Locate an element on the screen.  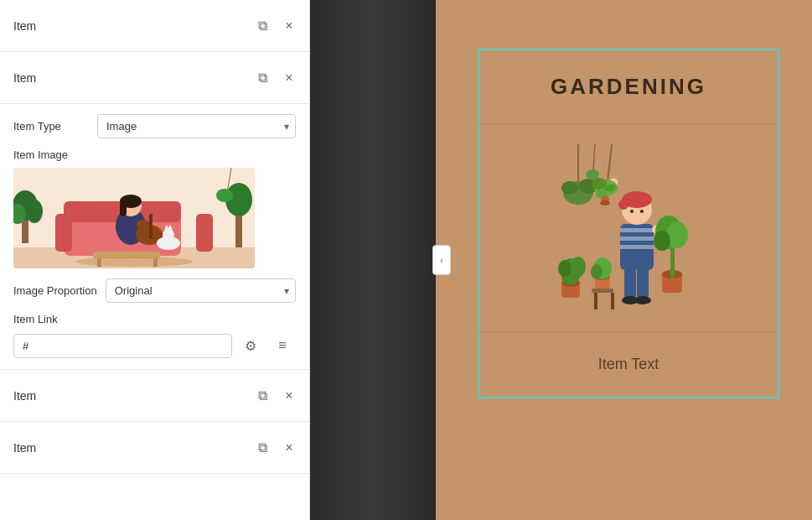
gardening-illustration-svg is located at coordinates (628, 228).